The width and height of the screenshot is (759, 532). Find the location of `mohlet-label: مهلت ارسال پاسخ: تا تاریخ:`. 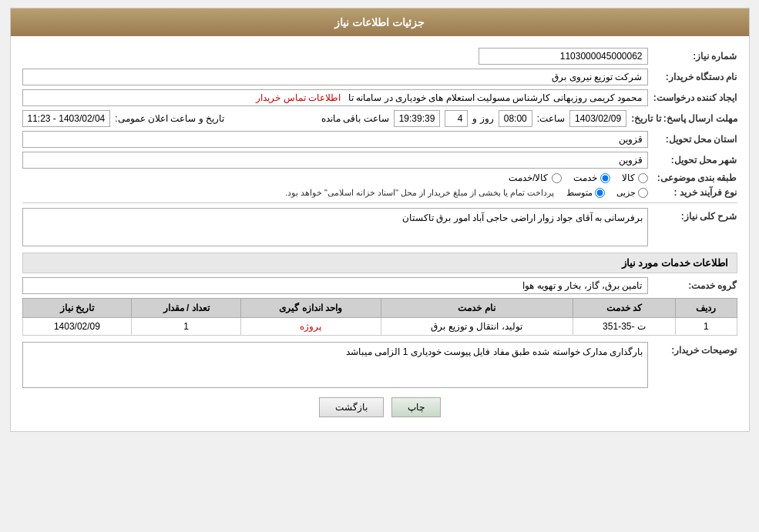

mohlet-label: مهلت ارسال پاسخ: تا تاریخ: is located at coordinates (684, 119).